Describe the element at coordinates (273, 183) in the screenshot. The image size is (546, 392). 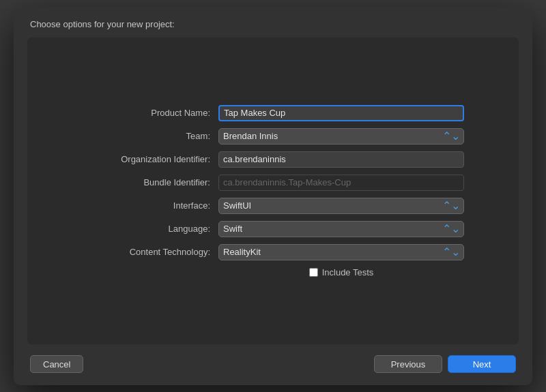
I see `bundle-id-row: Bundle Identifier:` at that location.